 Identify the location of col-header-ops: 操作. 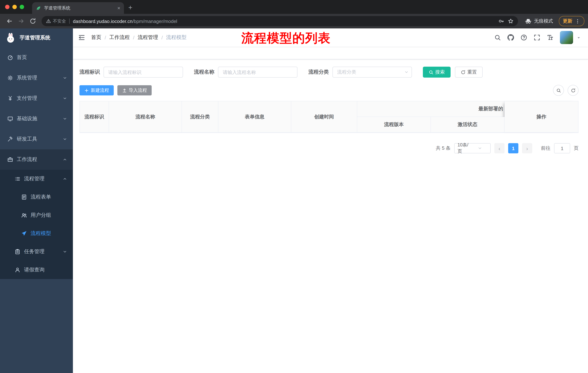
(541, 117).